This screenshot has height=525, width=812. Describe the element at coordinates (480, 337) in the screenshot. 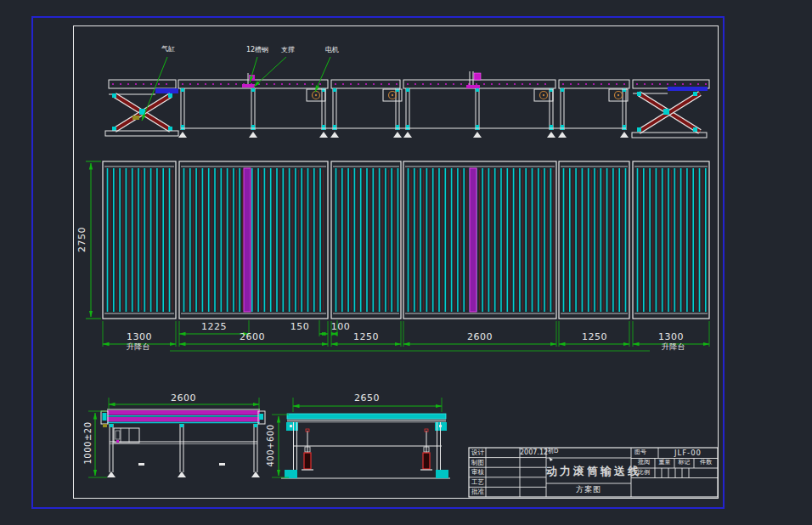

I see `dim-section-4: 2600` at that location.